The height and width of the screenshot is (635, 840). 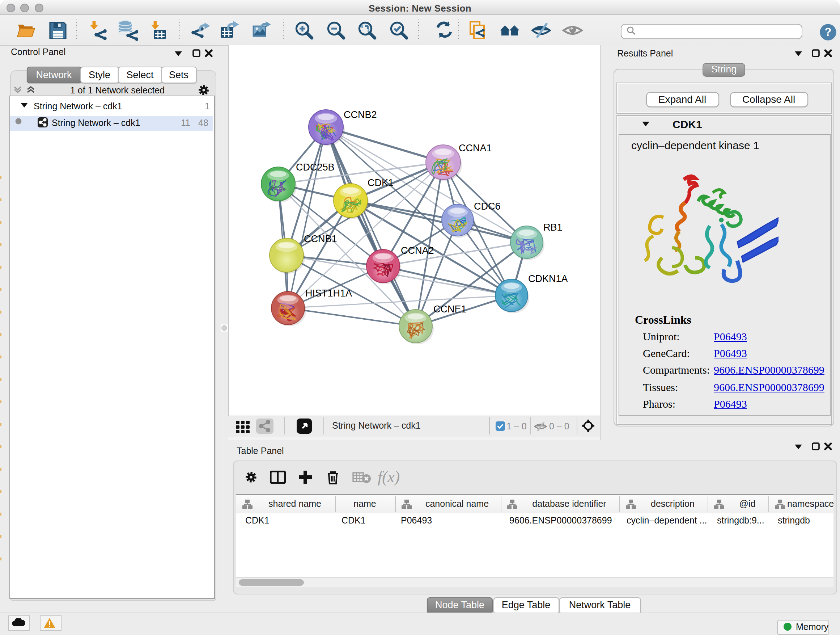 What do you see at coordinates (329, 293) in the screenshot?
I see `svg-text: HIST1H1A` at bounding box center [329, 293].